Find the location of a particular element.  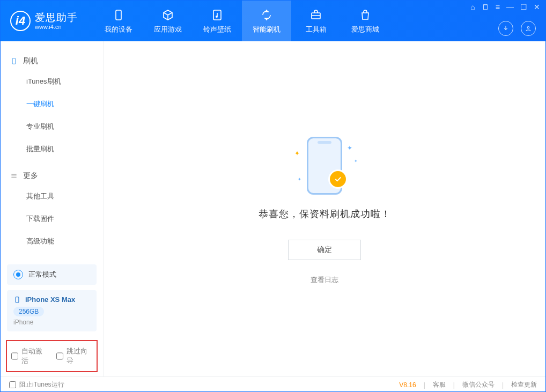

checkbox-label: 跳过向导 is located at coordinates (79, 356).